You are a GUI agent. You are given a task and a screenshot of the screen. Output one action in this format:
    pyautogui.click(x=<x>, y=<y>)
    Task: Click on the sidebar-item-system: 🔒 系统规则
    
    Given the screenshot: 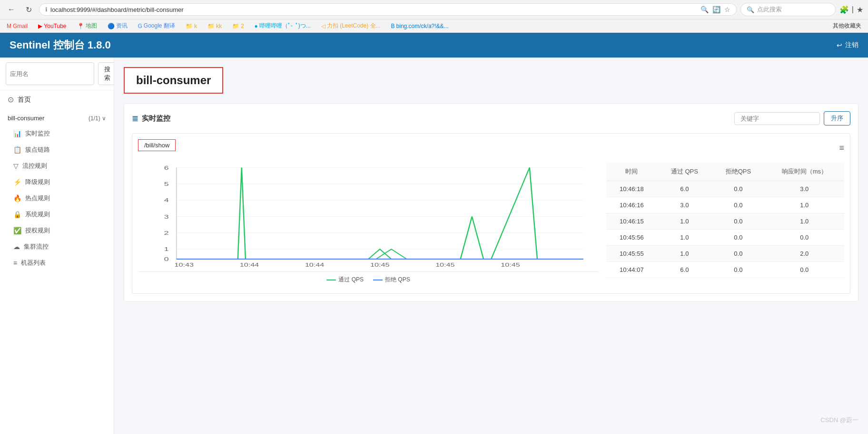 What is the action you would take?
    pyautogui.click(x=57, y=214)
    